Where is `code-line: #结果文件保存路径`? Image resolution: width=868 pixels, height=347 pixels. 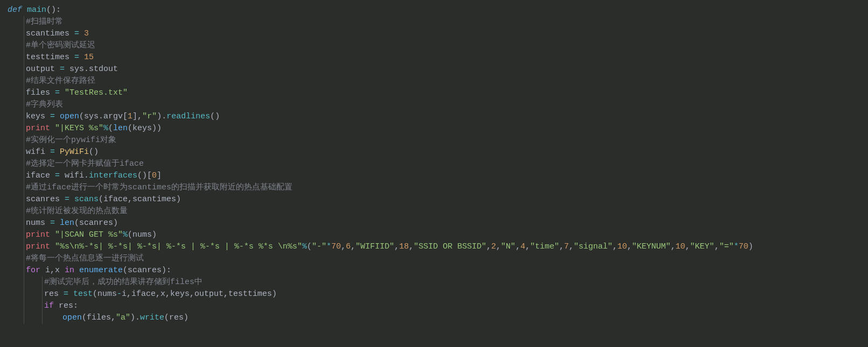 code-line: #结果文件保存路径 is located at coordinates (438, 81).